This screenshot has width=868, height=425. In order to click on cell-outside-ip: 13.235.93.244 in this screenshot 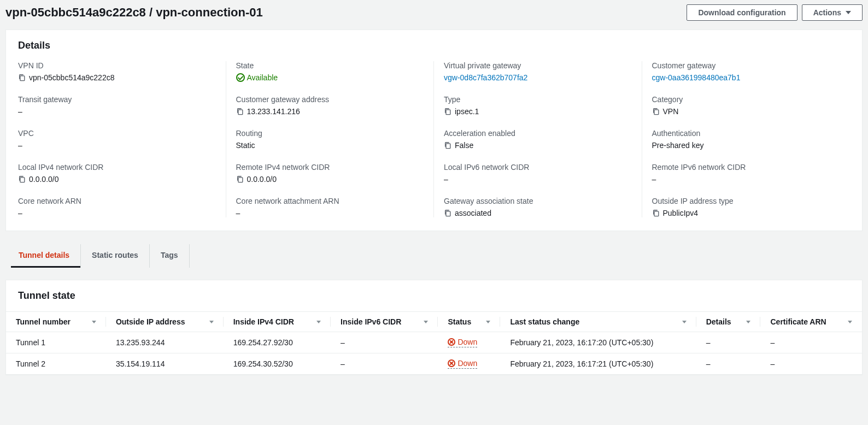, I will do `click(165, 343)`.